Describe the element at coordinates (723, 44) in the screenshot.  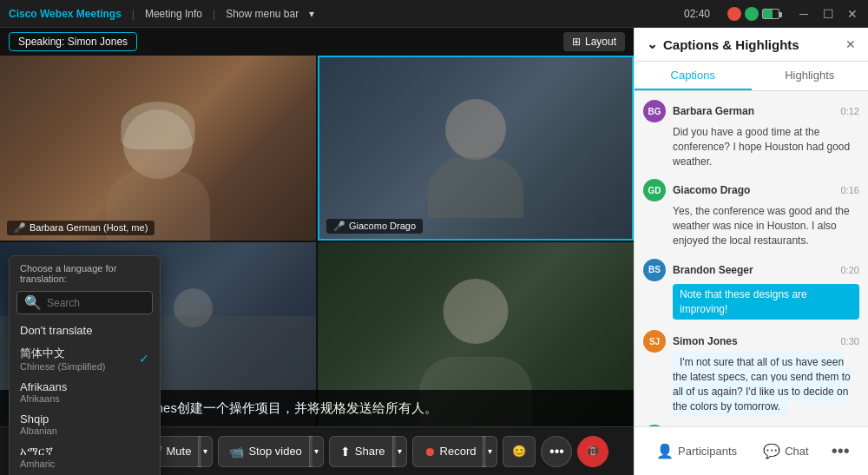
I see `panel-title: ⌄ Captions & Highlights` at that location.